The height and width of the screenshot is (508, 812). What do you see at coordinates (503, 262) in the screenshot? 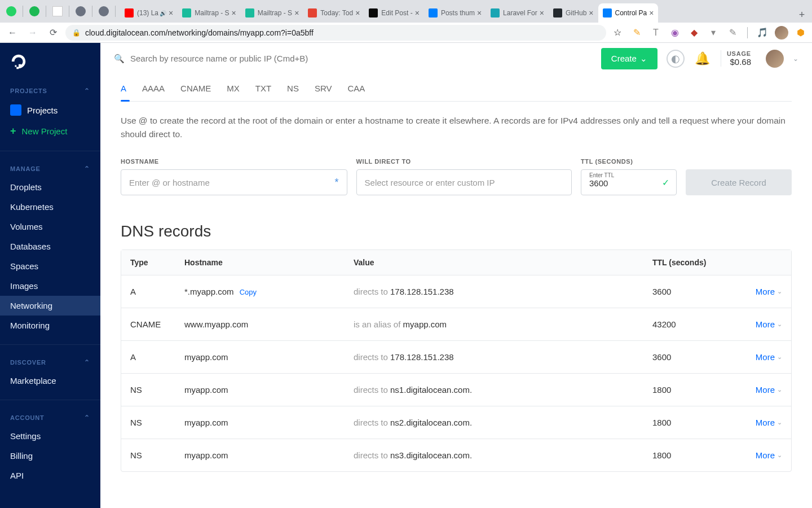
I see `col-value: Value` at bounding box center [503, 262].